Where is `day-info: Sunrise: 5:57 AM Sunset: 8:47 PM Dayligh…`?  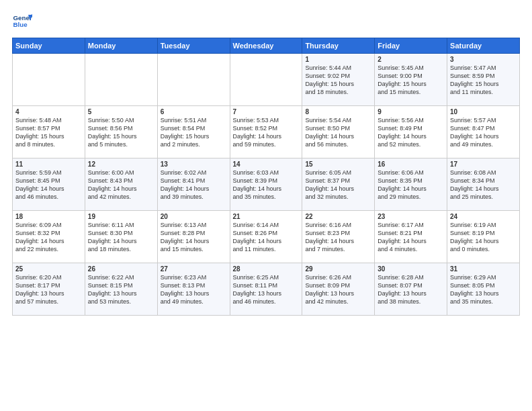
day-info: Sunrise: 5:57 AM Sunset: 8:47 PM Dayligh… is located at coordinates (484, 133).